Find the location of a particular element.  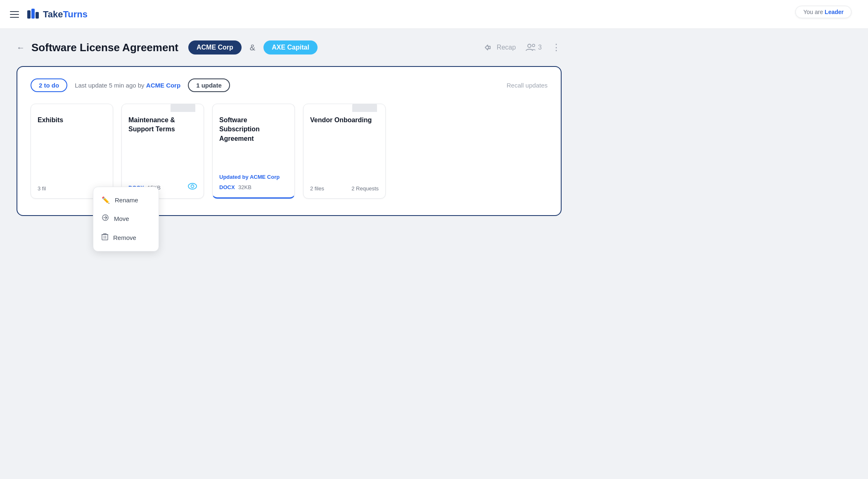

last-update-author: ACME Corp is located at coordinates (164, 85).